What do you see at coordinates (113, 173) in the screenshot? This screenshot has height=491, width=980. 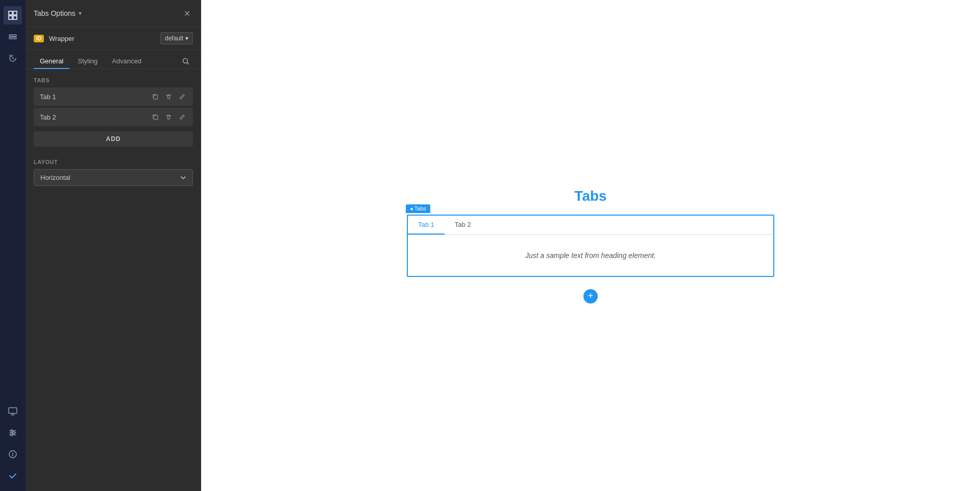 I see `layout-section: Layout Horizontal` at bounding box center [113, 173].